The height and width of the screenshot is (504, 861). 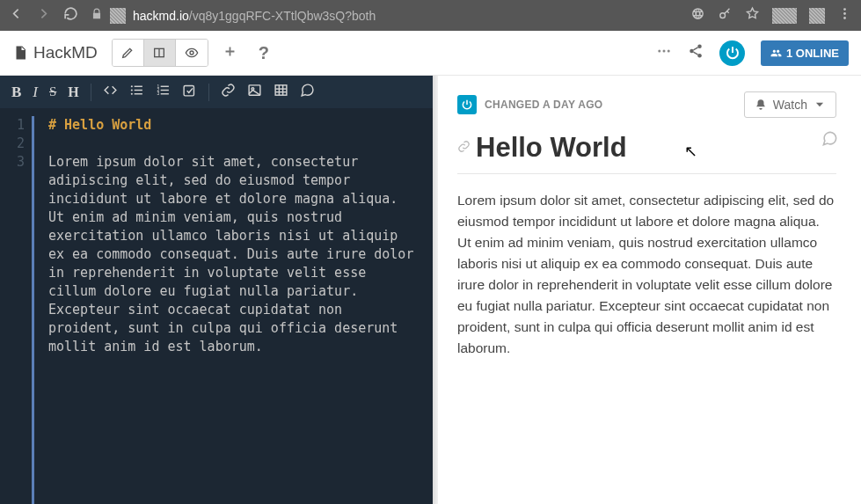 I want to click on watch-label: Watch, so click(x=790, y=105).